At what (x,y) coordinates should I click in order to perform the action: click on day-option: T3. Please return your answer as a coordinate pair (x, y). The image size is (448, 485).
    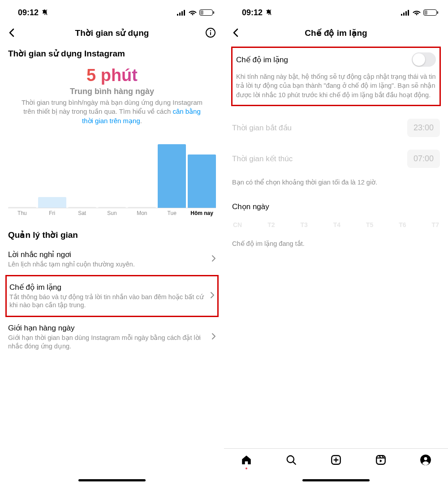
    Looking at the image, I should click on (304, 225).